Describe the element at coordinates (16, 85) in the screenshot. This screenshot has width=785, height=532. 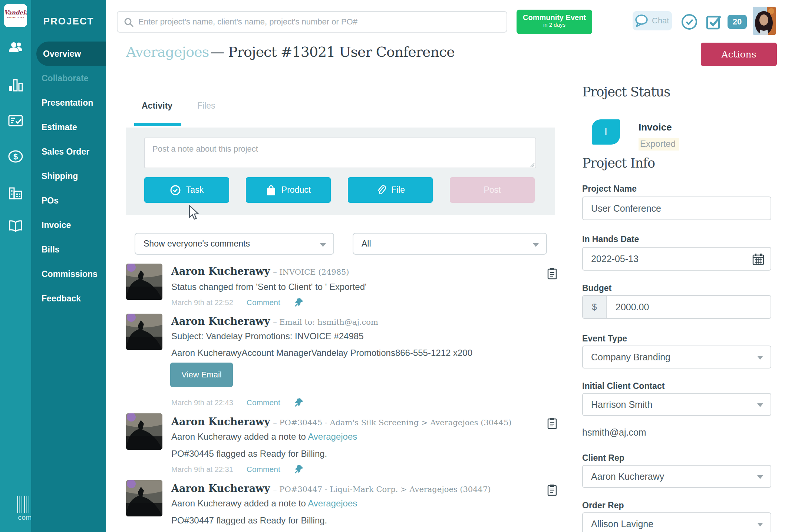
I see `reports-icon` at that location.